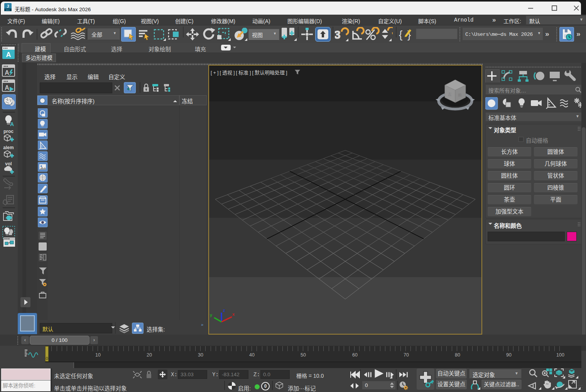 This screenshot has height=392, width=586. I want to click on svg-text: proc, so click(8, 131).